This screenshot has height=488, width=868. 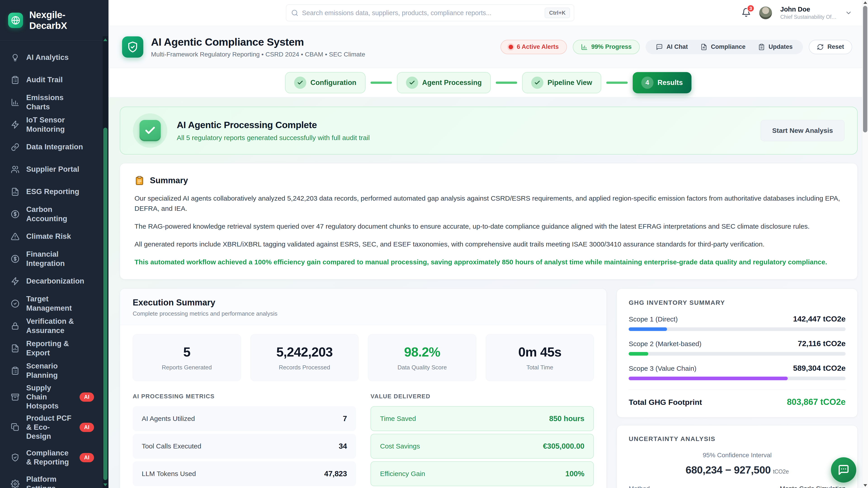 What do you see at coordinates (844, 470) in the screenshot?
I see `chat-fab-button` at bounding box center [844, 470].